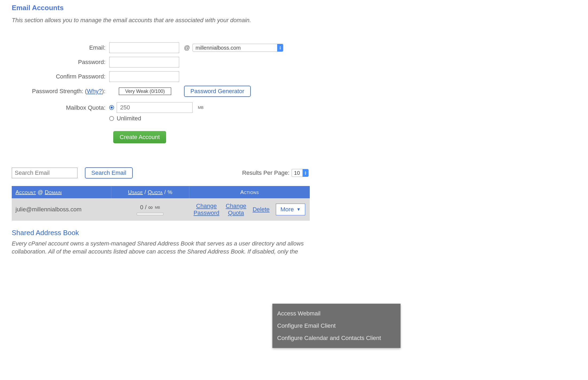 The width and height of the screenshot is (588, 380). What do you see at coordinates (150, 192) in the screenshot?
I see `col-usage: Usage / Quota / %` at bounding box center [150, 192].